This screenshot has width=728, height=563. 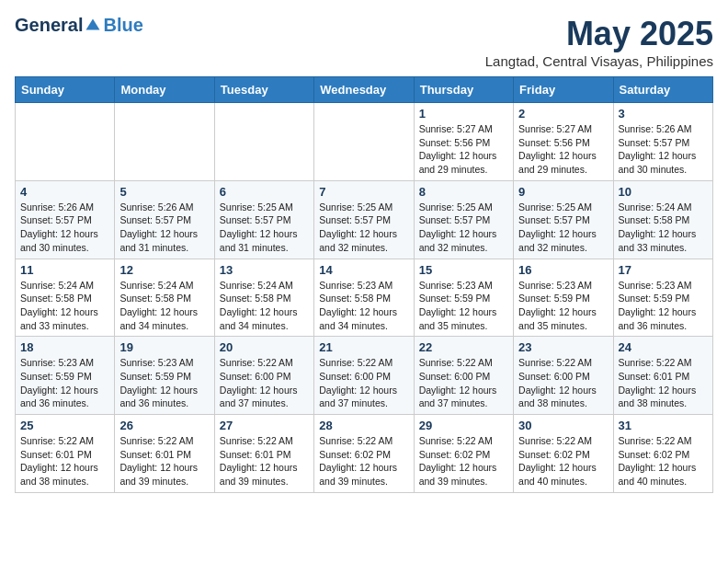 I want to click on calendar-week-row: 4Sunrise: 5:26 AM Sunset: 5:57 PM Daylig…, so click(x=364, y=219).